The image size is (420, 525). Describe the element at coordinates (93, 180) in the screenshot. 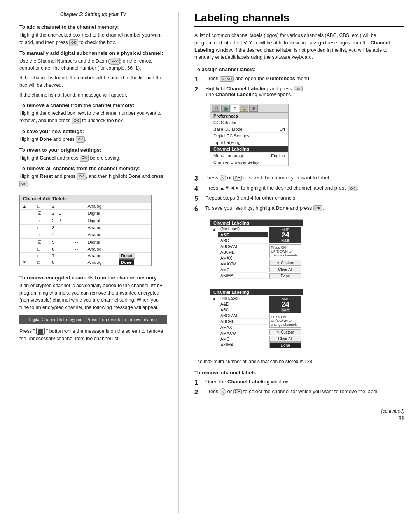

I see `text-remove-all: Highlight Reset and press OK, and then h…` at that location.